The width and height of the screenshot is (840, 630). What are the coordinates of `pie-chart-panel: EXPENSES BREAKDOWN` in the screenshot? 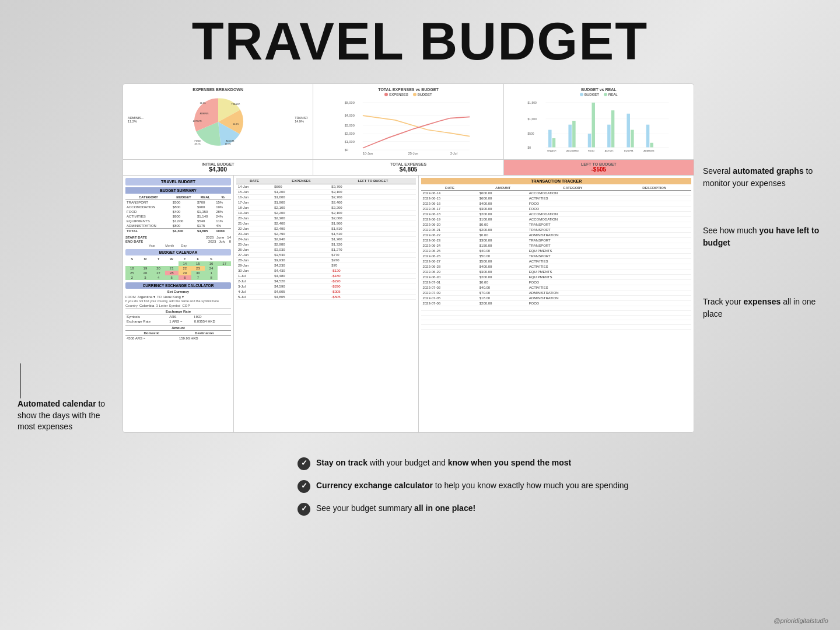 It's located at (218, 121).